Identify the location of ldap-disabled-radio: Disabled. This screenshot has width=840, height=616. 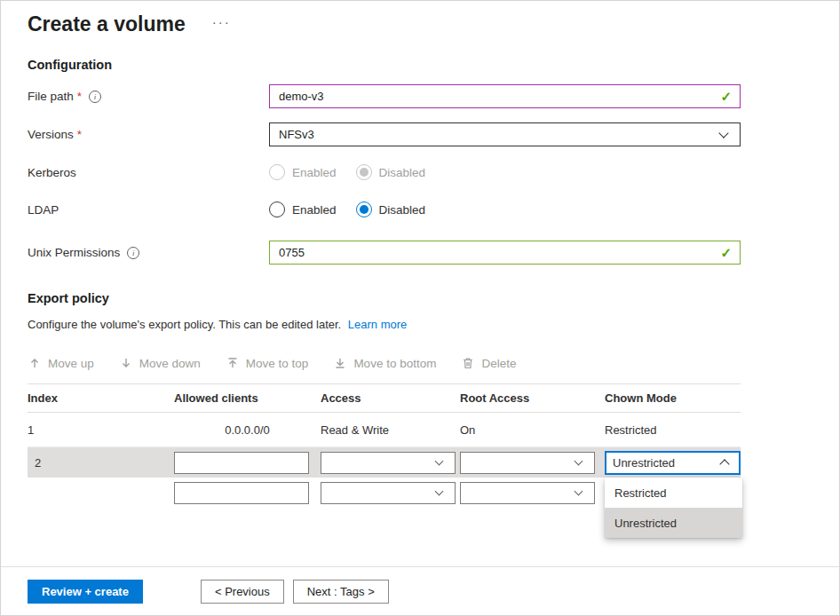
(391, 209).